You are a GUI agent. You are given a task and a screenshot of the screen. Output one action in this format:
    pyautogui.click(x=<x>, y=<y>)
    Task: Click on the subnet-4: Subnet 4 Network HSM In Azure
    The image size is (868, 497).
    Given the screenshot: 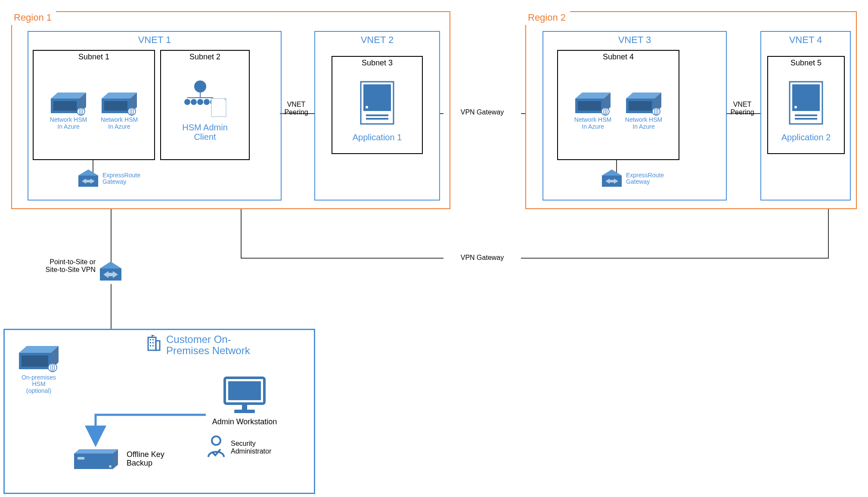 What is the action you would take?
    pyautogui.click(x=618, y=105)
    